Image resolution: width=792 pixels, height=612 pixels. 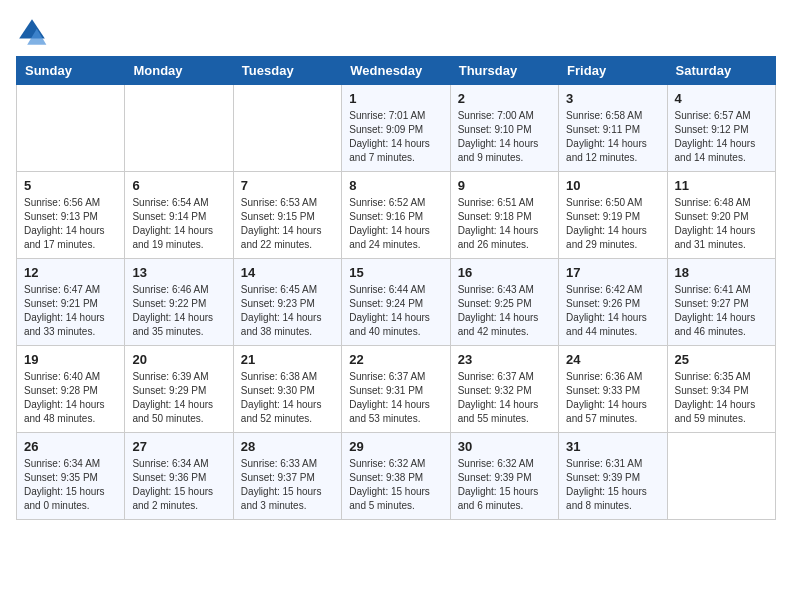 I want to click on day-number: 31, so click(x=612, y=446).